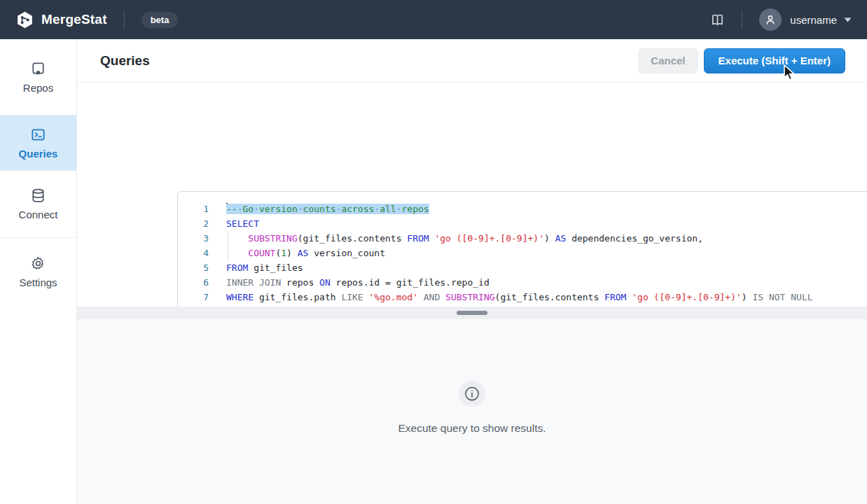 This screenshot has width=867, height=504. Describe the element at coordinates (38, 88) in the screenshot. I see `sidebar-item-label: Repos` at that location.